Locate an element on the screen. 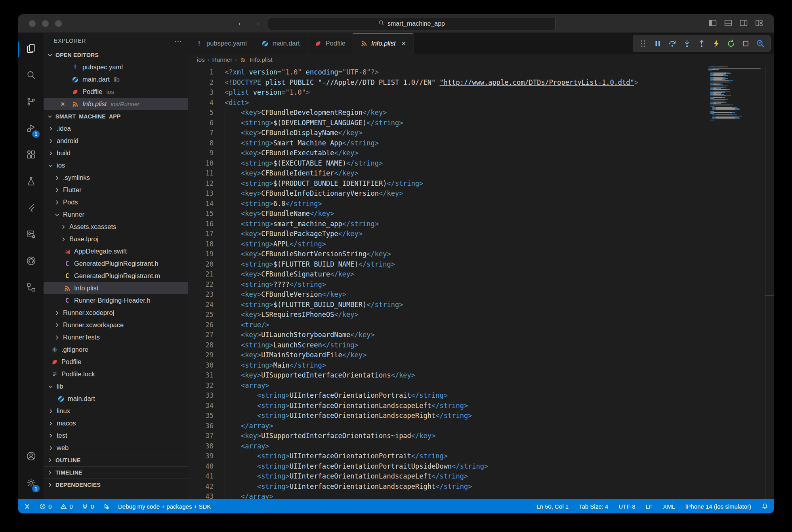  step-into-button is located at coordinates (687, 44).